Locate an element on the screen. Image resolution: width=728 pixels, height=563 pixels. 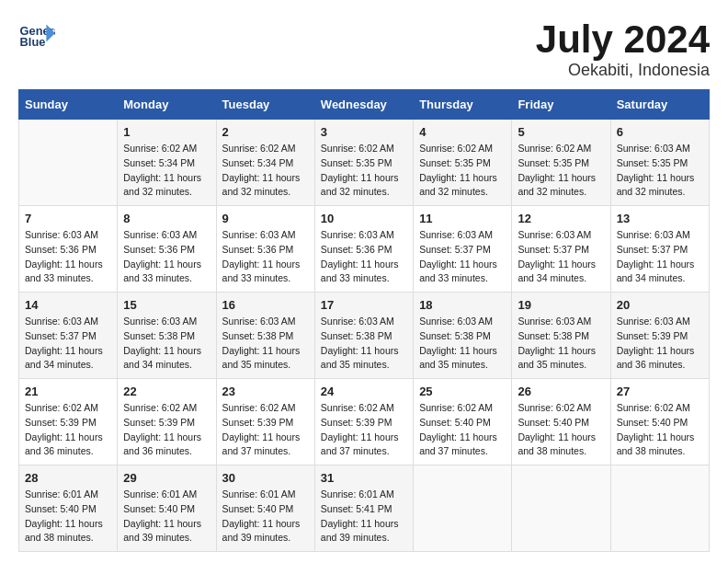
day-number: 12 is located at coordinates (561, 219).